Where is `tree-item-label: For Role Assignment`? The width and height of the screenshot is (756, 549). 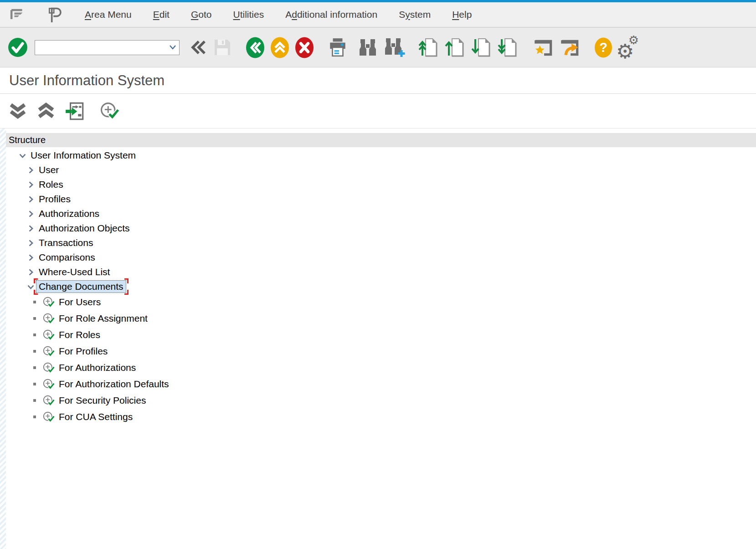
tree-item-label: For Role Assignment is located at coordinates (103, 318).